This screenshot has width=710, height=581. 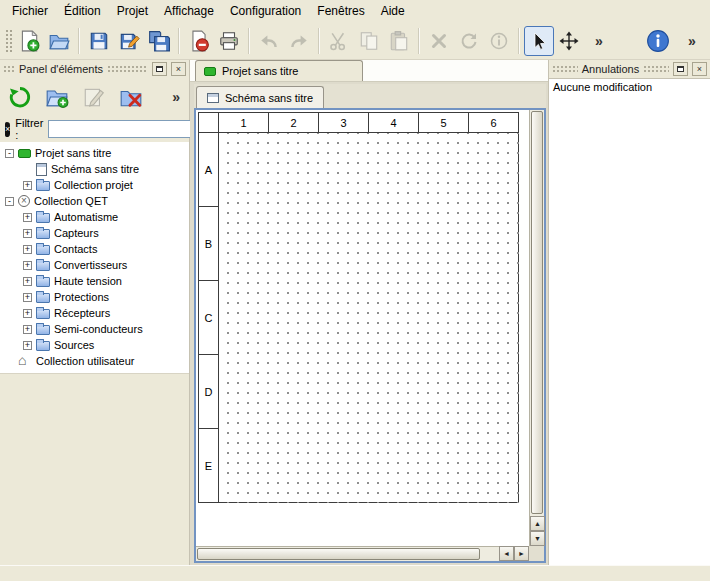 I want to click on undo-dock-titlebar: Annulations ×, so click(x=630, y=69).